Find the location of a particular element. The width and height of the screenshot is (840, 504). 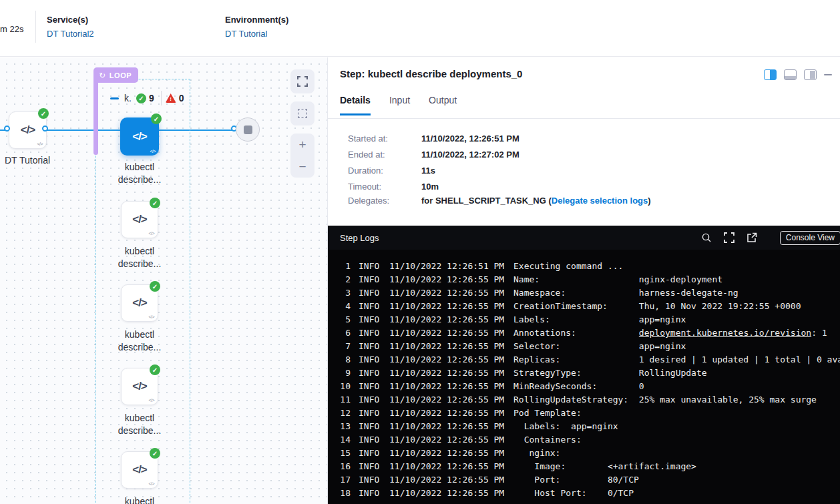

success-check-icon: ✓ is located at coordinates (142, 99).